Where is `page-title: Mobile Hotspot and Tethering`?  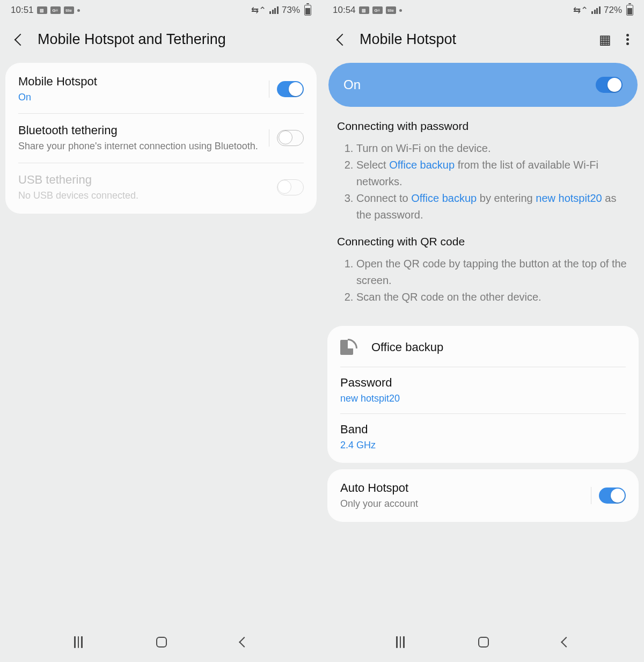 page-title: Mobile Hotspot and Tethering is located at coordinates (132, 40).